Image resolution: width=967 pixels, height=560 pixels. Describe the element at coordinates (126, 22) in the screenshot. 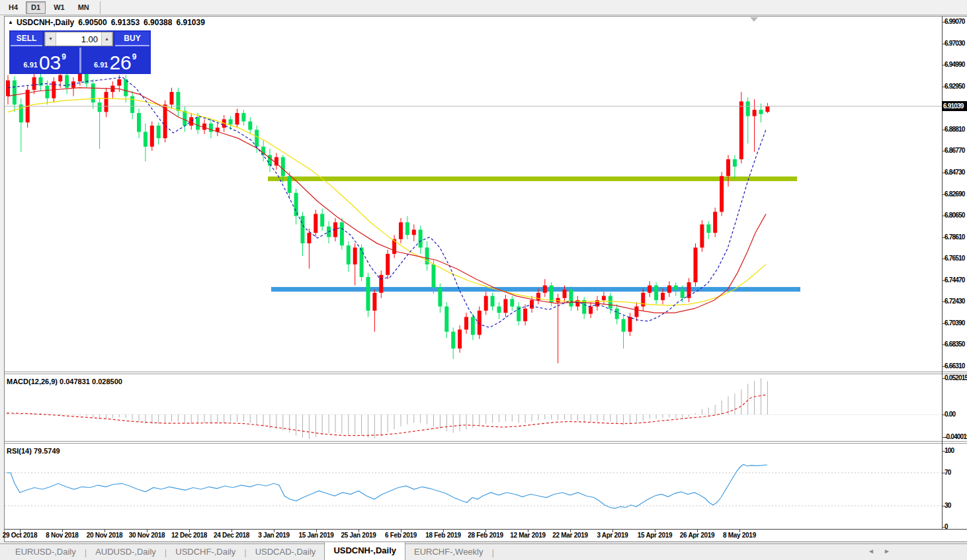

I see `high-value: 6.91353` at that location.